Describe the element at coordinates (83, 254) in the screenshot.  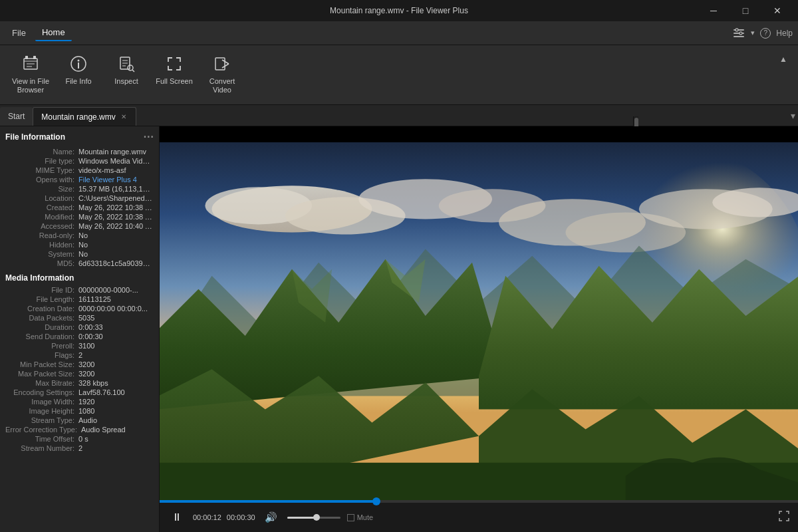
I see `info-value-system: No` at that location.